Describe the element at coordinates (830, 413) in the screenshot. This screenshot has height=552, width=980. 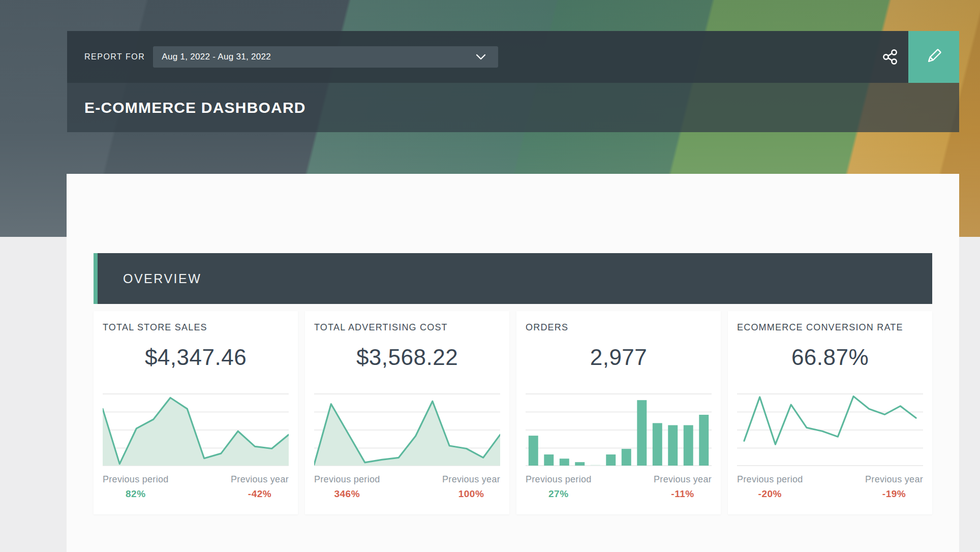
I see `card-ecommerce-conversion-rate: ECOMMERCE CONVERSION RATE 66.87% Previou…` at that location.